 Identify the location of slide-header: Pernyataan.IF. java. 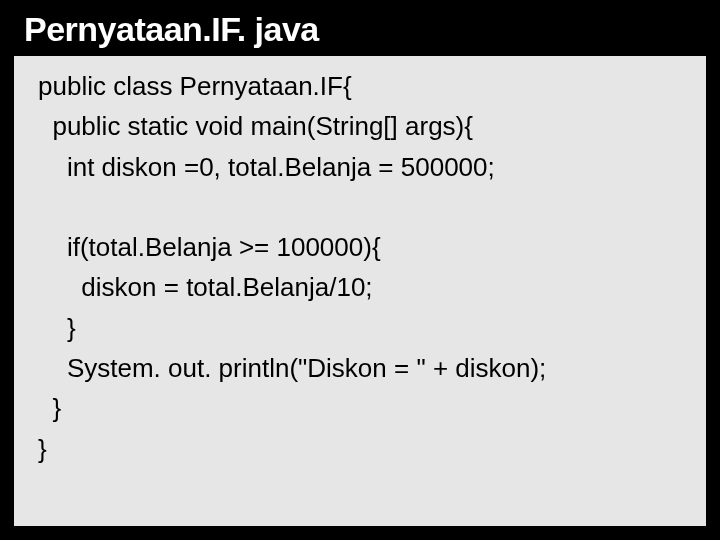
(360, 33).